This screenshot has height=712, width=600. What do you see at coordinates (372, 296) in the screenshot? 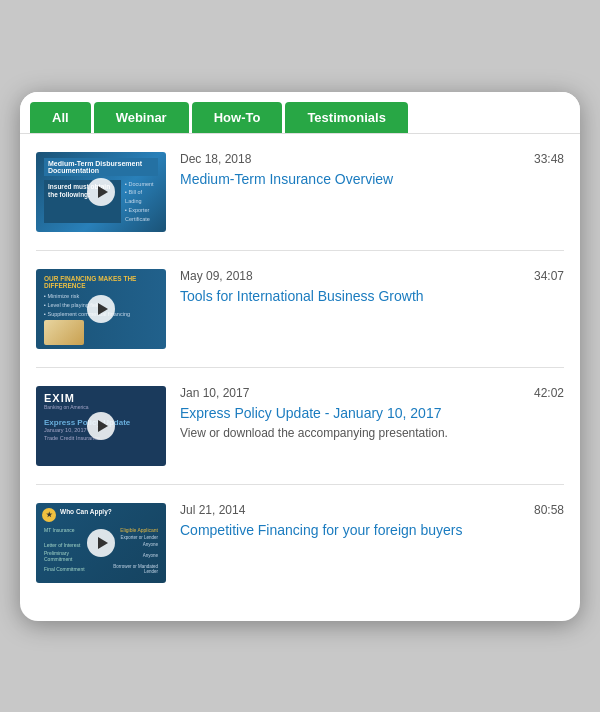
I see `video-title: Tools for International Business Growth` at bounding box center [372, 296].